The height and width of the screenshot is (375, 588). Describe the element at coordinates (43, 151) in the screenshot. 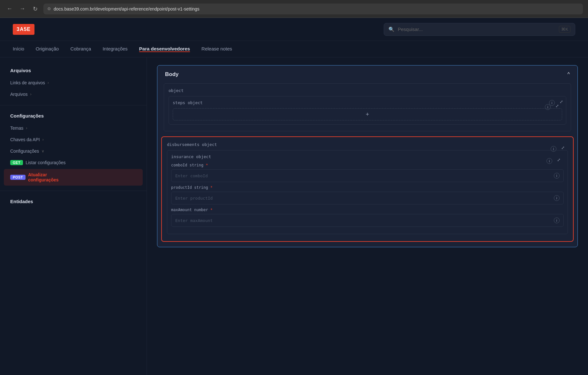

I see `chevron-down-icon: ∨` at that location.